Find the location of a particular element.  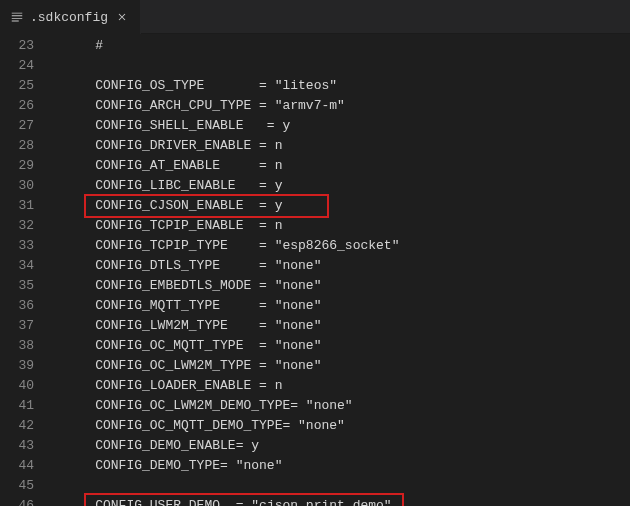

code-line: CONFIG_OC_MQTT_TYPE = "none" is located at coordinates (339, 346).